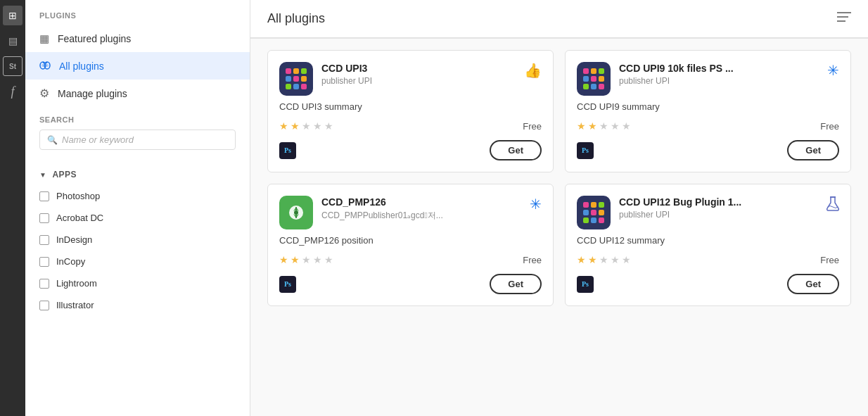 This screenshot has width=868, height=416. Describe the element at coordinates (138, 239) in the screenshot. I see `app-item-indesign: InDesign` at that location.